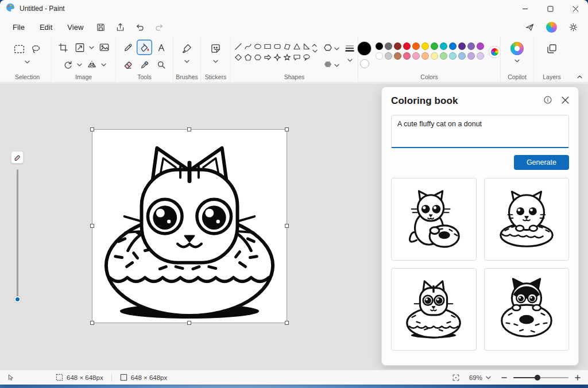 The image size is (588, 388). Describe the element at coordinates (216, 61) in the screenshot. I see `stickers-chevron-icon` at that location.